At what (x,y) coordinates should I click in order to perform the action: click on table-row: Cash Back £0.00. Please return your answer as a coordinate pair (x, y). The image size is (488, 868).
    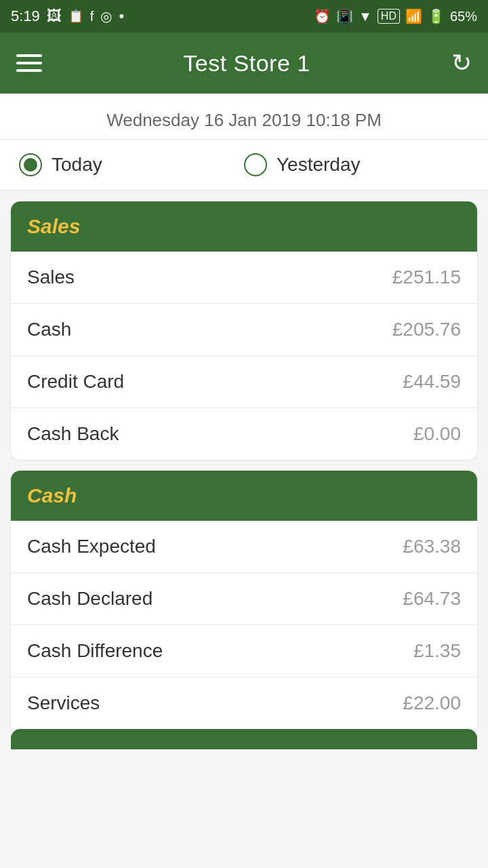
    Looking at the image, I should click on (244, 434).